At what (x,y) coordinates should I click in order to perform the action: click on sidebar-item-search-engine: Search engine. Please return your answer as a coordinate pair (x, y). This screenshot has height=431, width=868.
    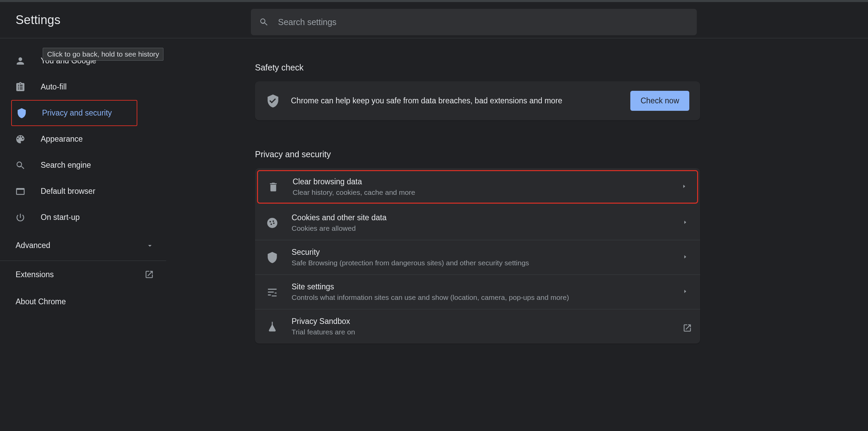
    Looking at the image, I should click on (81, 165).